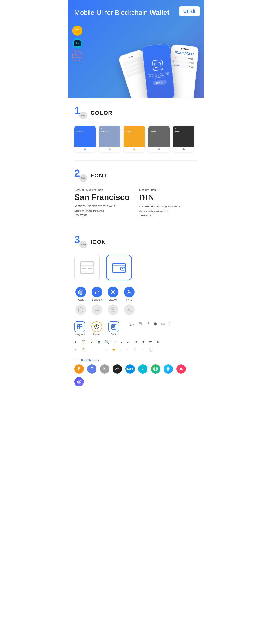 The height and width of the screenshot is (644, 272). What do you see at coordinates (80, 328) in the screenshot?
I see `icon-item-management: Mangment` at bounding box center [80, 328].